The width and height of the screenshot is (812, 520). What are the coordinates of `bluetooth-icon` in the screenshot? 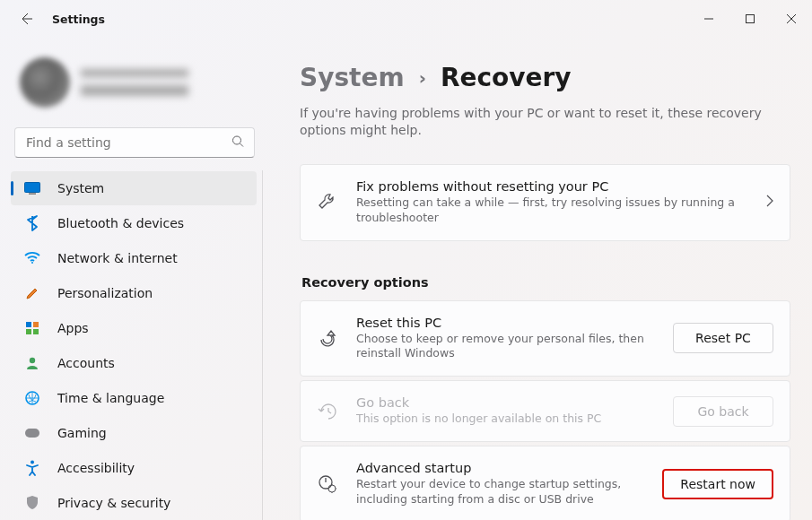 It's located at (32, 223).